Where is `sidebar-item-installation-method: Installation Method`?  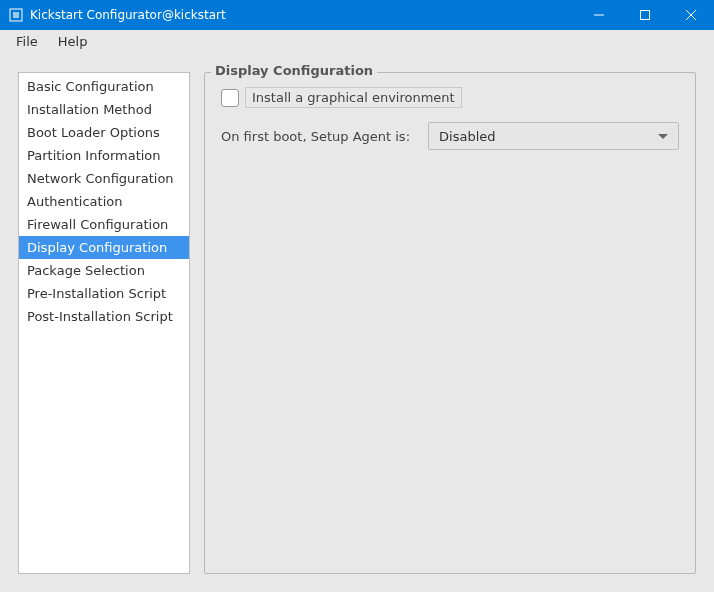
sidebar-item-installation-method: Installation Method is located at coordinates (104, 110).